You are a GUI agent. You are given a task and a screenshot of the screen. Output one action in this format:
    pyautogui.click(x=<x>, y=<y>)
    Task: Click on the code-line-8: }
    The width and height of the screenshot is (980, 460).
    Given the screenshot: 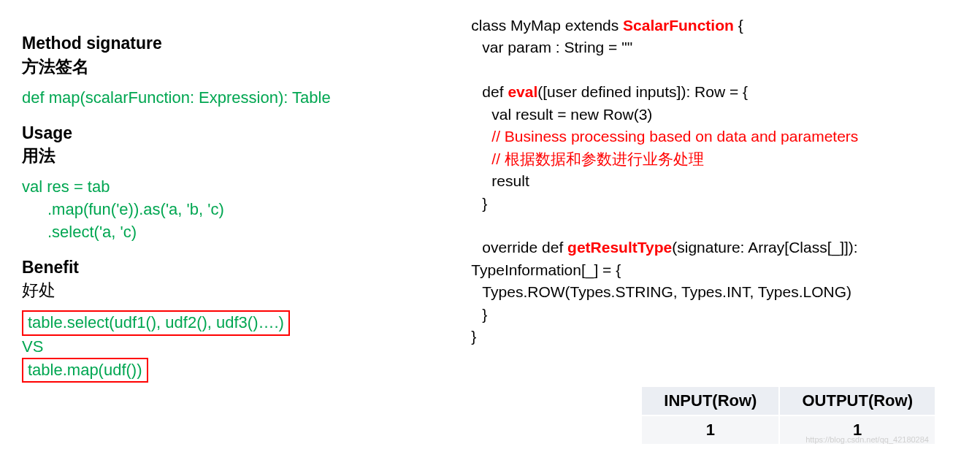 What is the action you would take?
    pyautogui.click(x=714, y=204)
    